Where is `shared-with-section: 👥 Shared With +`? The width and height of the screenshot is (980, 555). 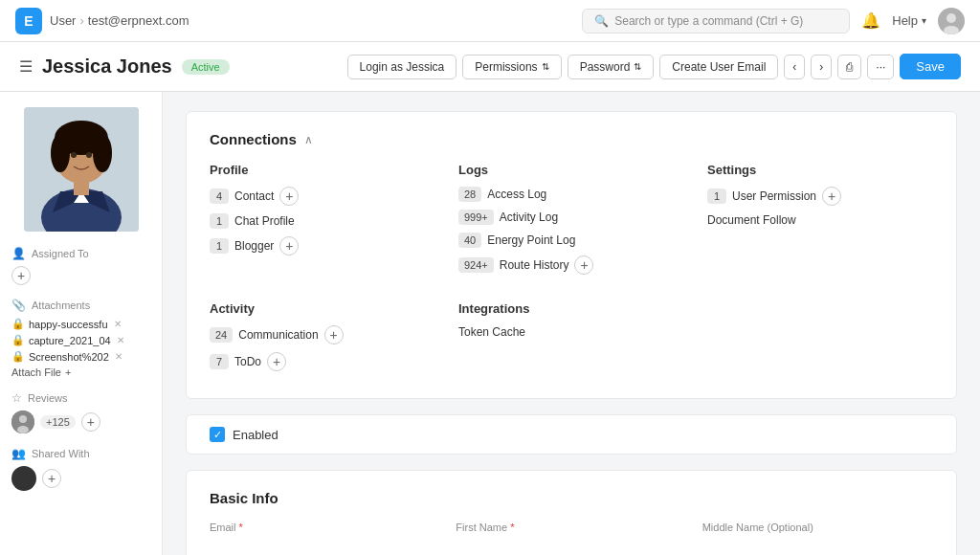 shared-with-section: 👥 Shared With + is located at coordinates (80, 469).